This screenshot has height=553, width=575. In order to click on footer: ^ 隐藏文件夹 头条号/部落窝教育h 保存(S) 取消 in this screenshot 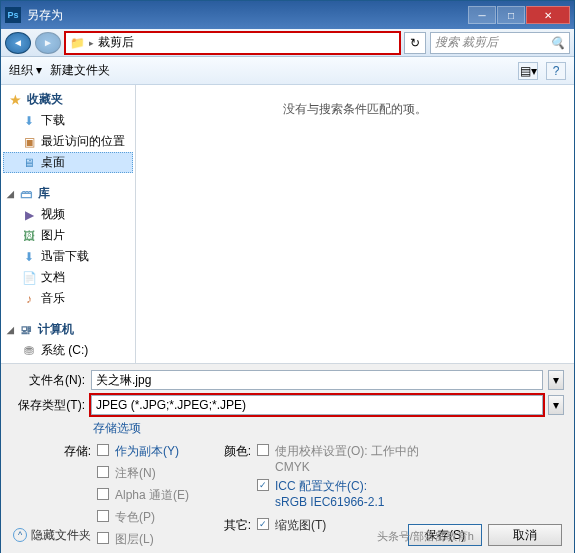, I will do `click(288, 535)`.